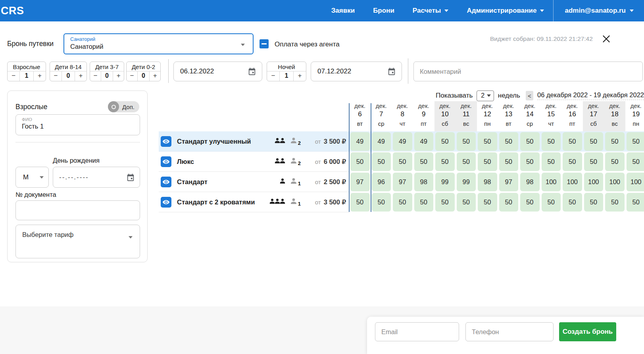 This screenshot has height=354, width=644. Describe the element at coordinates (529, 96) in the screenshot. I see `prev-period-button: <` at that location.